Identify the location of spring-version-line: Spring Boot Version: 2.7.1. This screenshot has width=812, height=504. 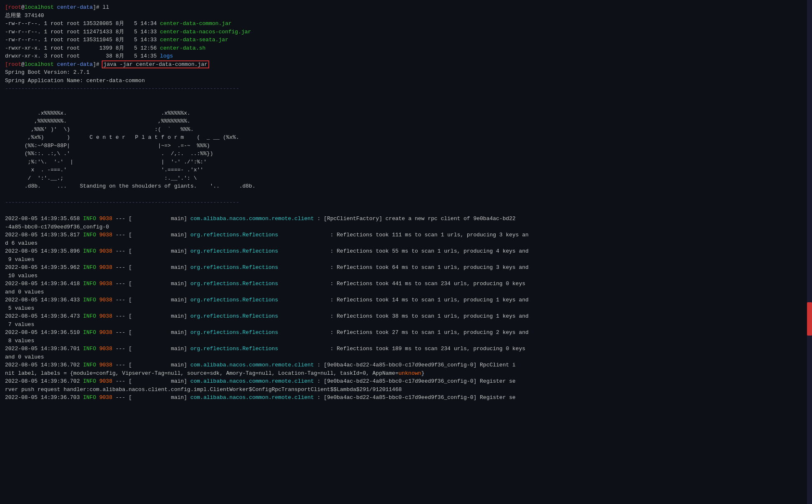
(406, 73).